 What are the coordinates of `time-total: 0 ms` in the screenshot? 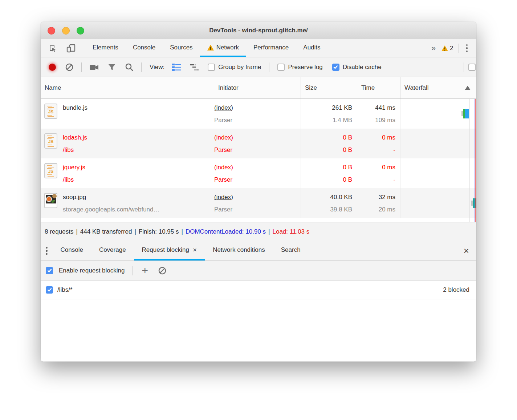 It's located at (376, 167).